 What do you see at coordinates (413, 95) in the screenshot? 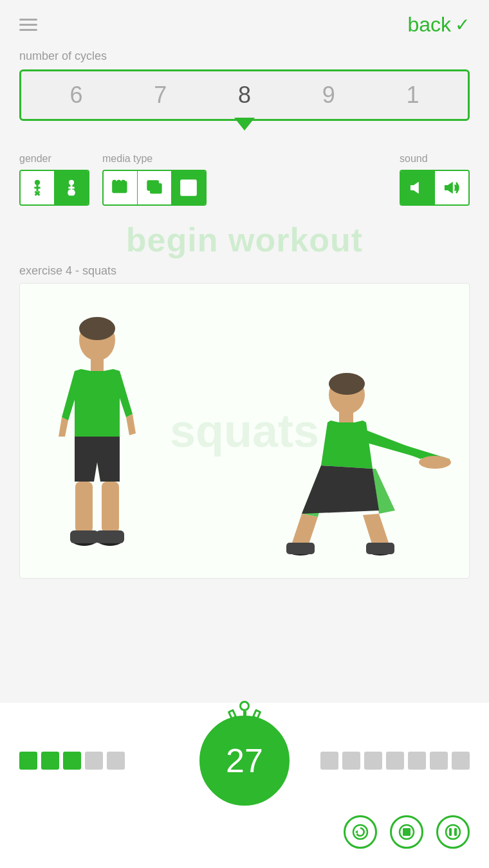
I see `cycle-value-4: 1` at bounding box center [413, 95].